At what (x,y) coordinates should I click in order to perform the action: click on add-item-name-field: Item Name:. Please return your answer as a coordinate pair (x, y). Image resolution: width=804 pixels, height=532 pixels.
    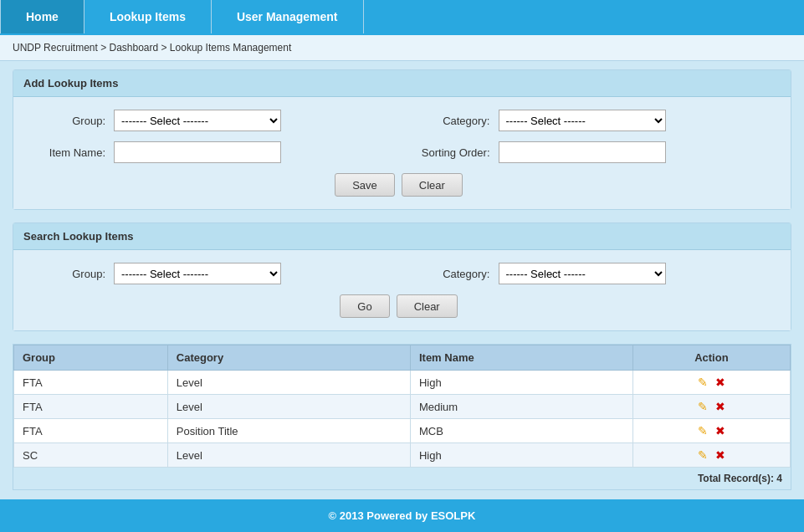
    Looking at the image, I should click on (210, 152).